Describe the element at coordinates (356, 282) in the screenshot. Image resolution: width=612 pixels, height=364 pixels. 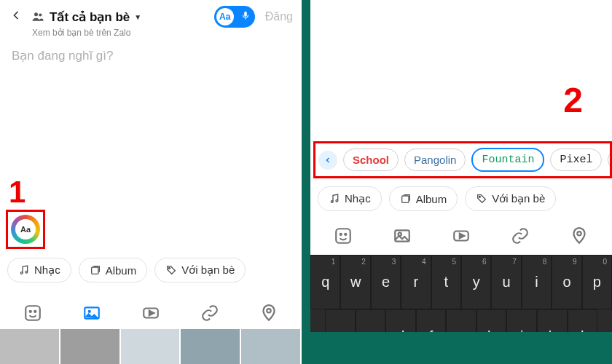
I see `key-w: w2` at that location.